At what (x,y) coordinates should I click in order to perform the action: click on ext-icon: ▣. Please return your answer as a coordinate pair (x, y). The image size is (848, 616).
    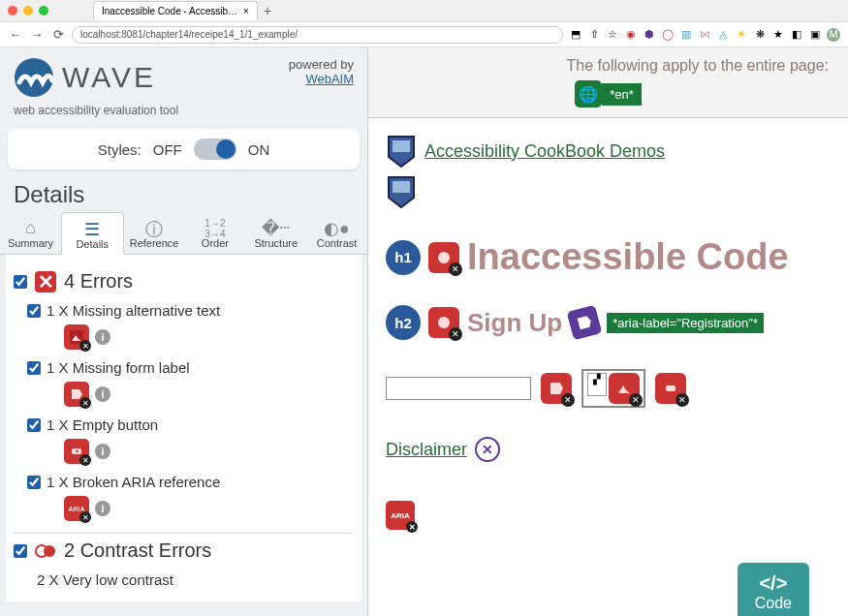
    Looking at the image, I should click on (815, 35).